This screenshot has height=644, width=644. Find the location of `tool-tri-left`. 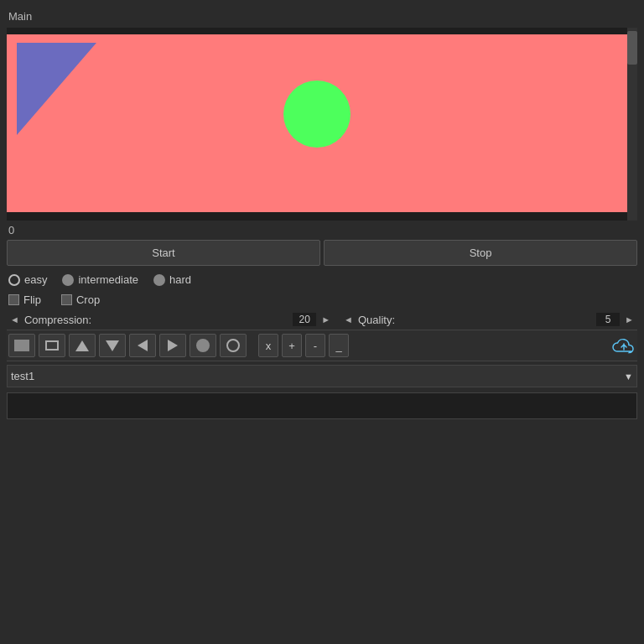

tool-tri-left is located at coordinates (143, 345).